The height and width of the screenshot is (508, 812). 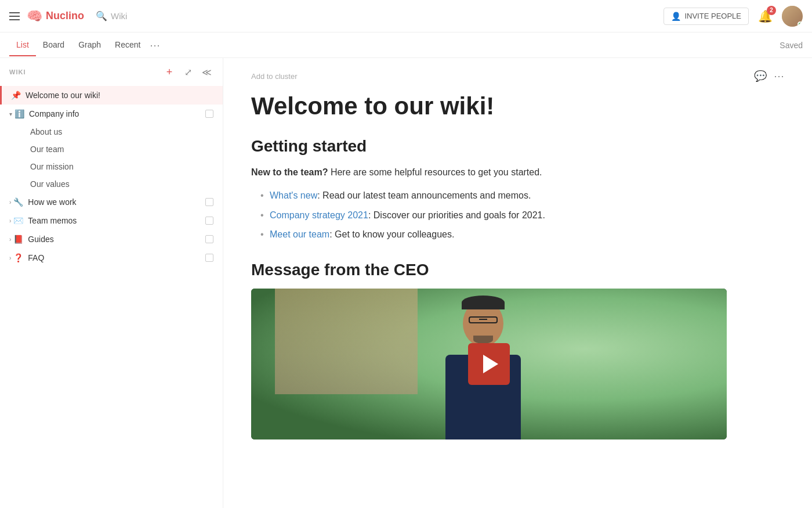 What do you see at coordinates (791, 45) in the screenshot?
I see `saved-status: Saved` at bounding box center [791, 45].